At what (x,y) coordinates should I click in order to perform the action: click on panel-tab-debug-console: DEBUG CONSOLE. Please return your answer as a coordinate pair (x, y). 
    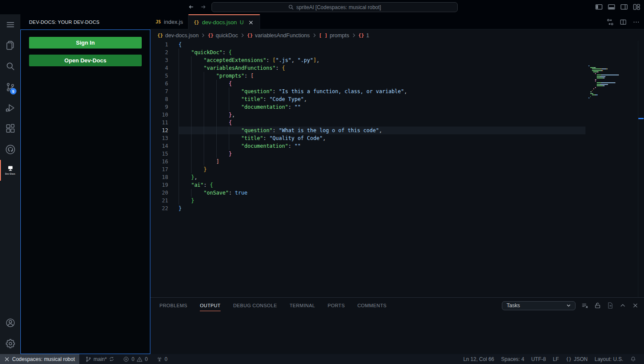
    Looking at the image, I should click on (255, 306).